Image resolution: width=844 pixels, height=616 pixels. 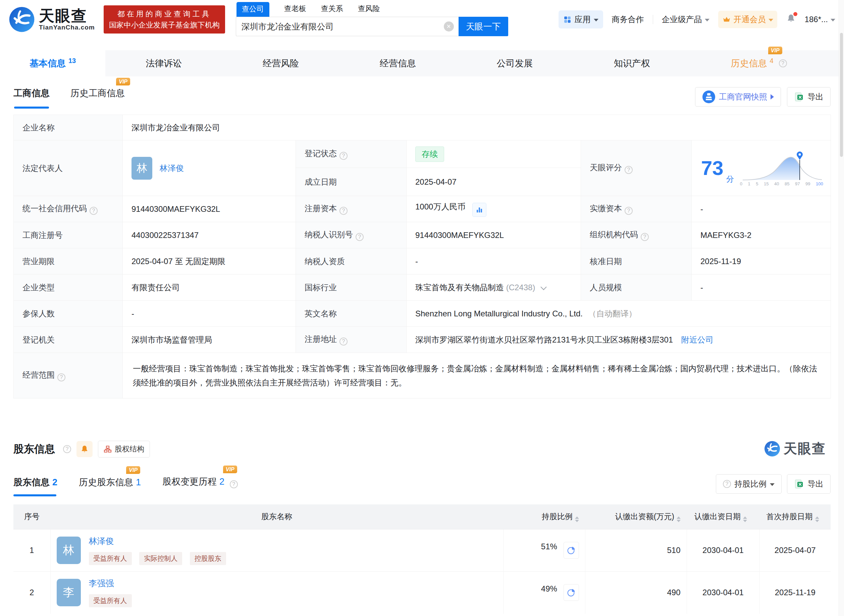 What do you see at coordinates (222, 482) in the screenshot?
I see `subtab-equity-changes-count: 2` at bounding box center [222, 482].